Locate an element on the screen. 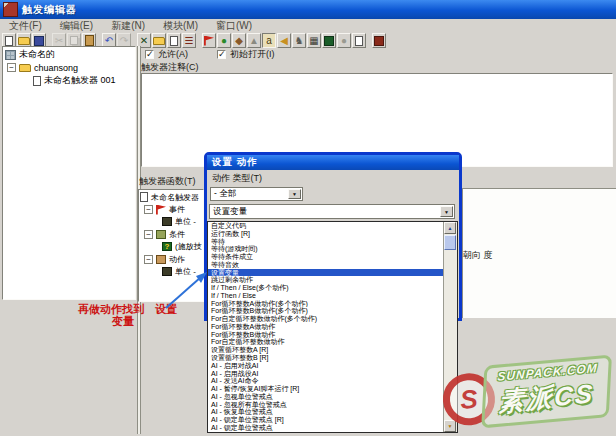 The width and height of the screenshot is (616, 436). unit-orb-icon: ● is located at coordinates (224, 41).